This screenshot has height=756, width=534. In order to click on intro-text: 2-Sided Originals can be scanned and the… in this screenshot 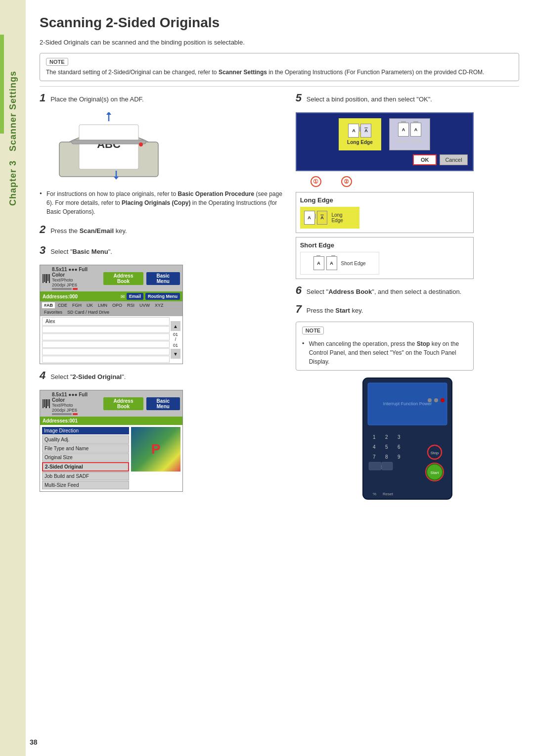, I will do `click(279, 43)`.